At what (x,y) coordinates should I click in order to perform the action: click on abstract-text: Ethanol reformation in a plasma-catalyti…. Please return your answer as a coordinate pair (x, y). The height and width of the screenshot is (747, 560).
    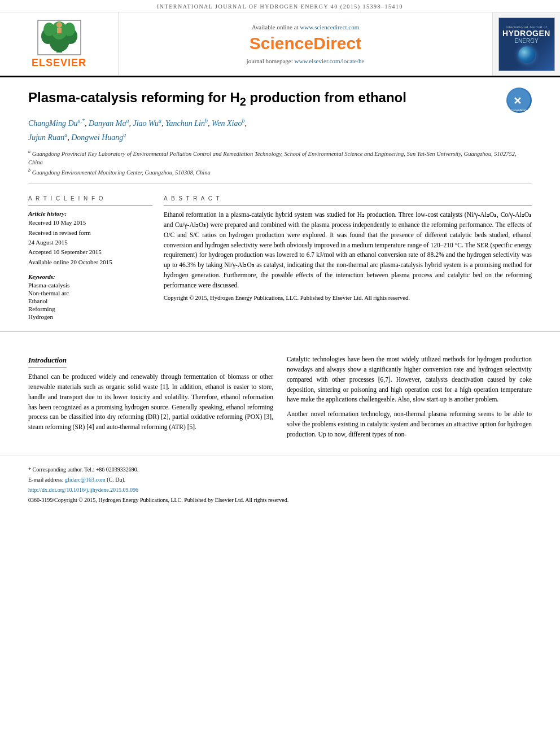
    Looking at the image, I should click on (348, 256).